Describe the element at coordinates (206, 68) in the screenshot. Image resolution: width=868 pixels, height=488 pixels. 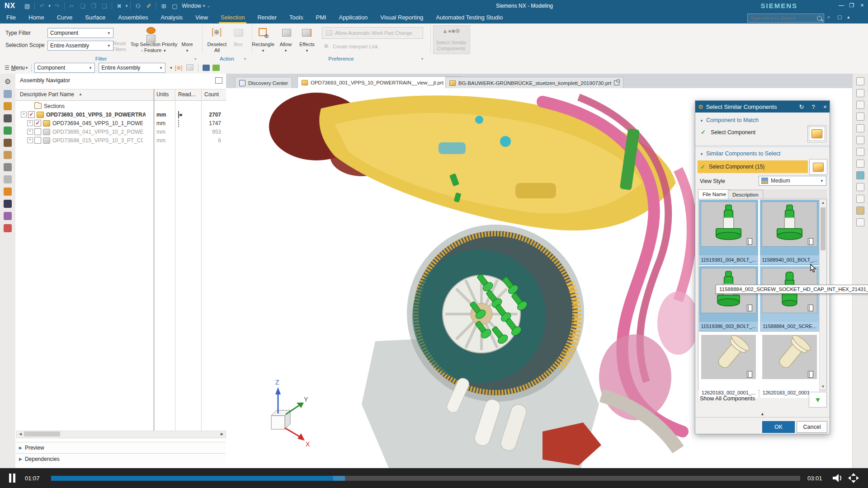
I see `shaded-view-icon` at that location.